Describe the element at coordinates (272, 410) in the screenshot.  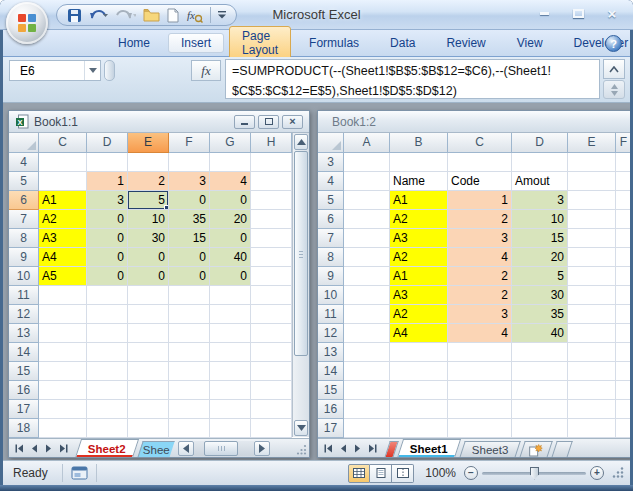
I see `cell-H17` at that location.